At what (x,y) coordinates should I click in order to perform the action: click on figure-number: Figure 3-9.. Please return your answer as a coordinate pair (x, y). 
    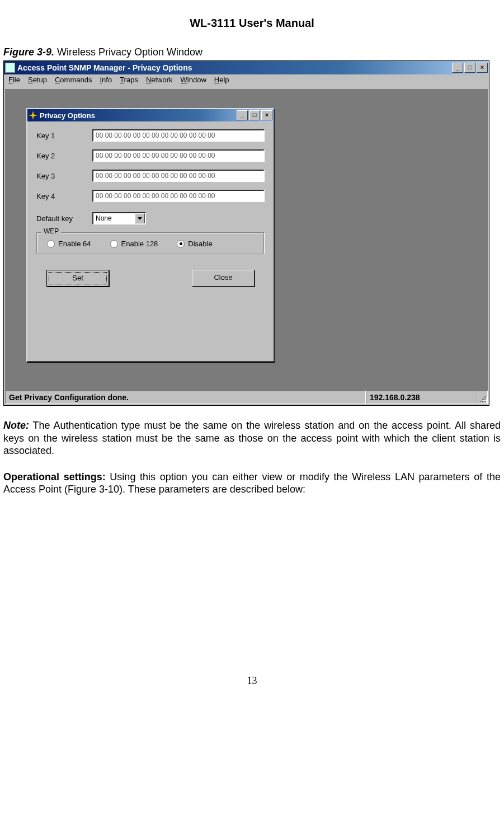
    Looking at the image, I should click on (29, 52).